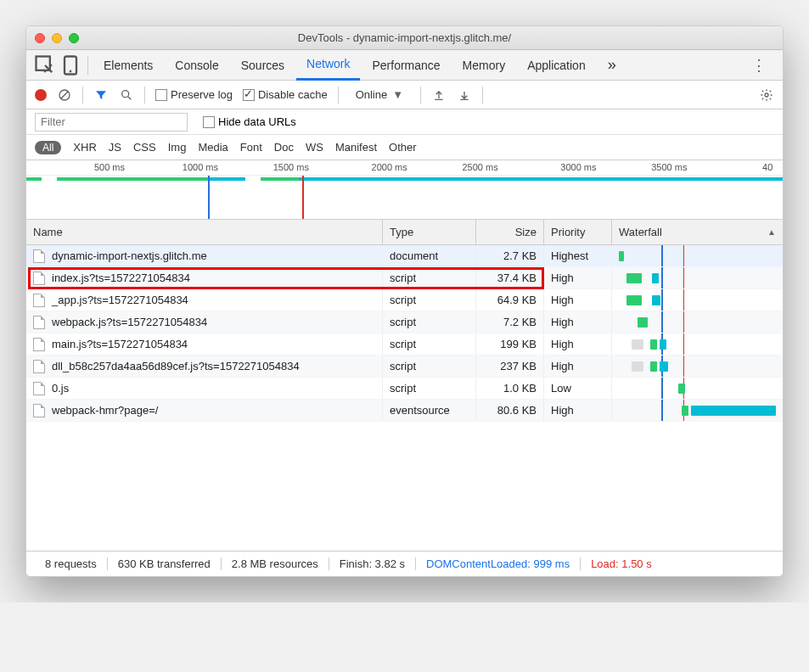 This screenshot has height=672, width=809. I want to click on type-other: Other, so click(402, 148).